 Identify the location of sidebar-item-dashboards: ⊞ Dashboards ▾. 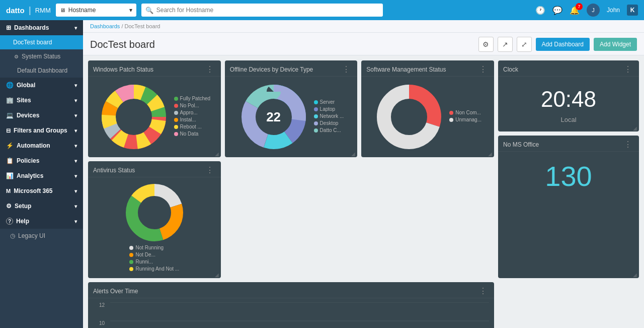
(41, 28).